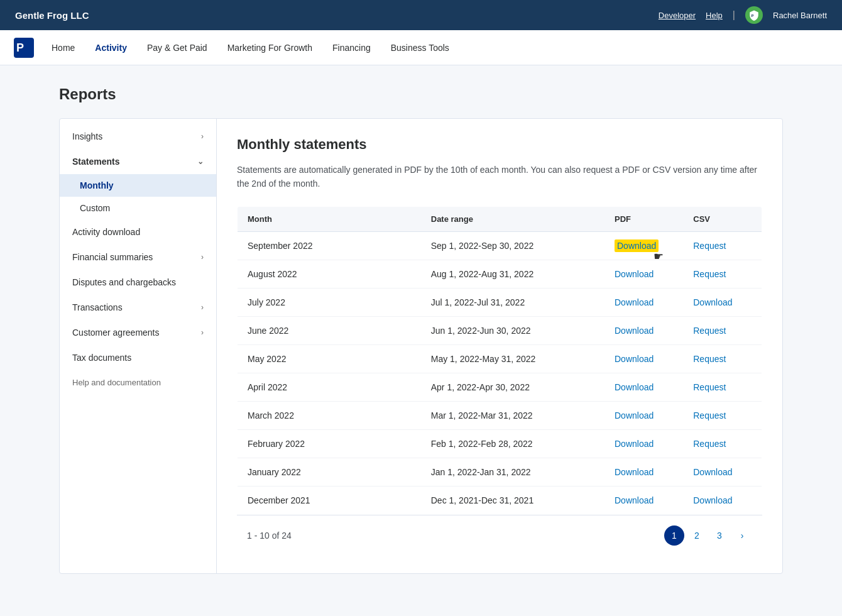  I want to click on table-row: April 2022Apr 1, 2022-Apr 30, 2022Downlo…, so click(500, 387).